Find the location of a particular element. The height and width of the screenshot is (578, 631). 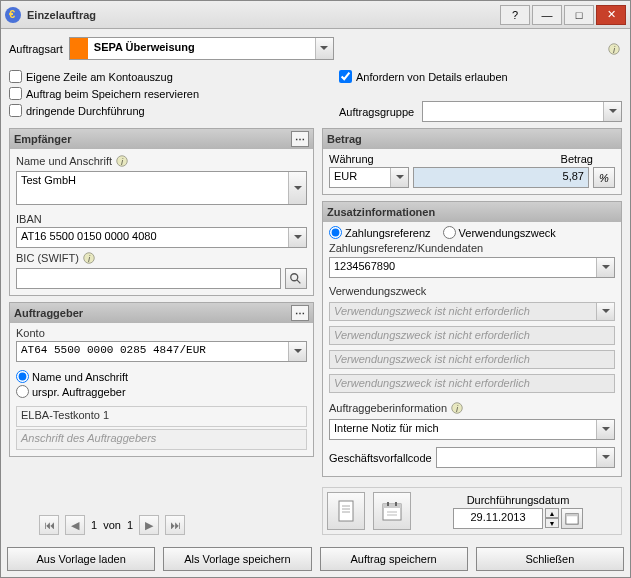

ref-label: Zahlungsreferenz/Kundendaten is located at coordinates (472, 248).